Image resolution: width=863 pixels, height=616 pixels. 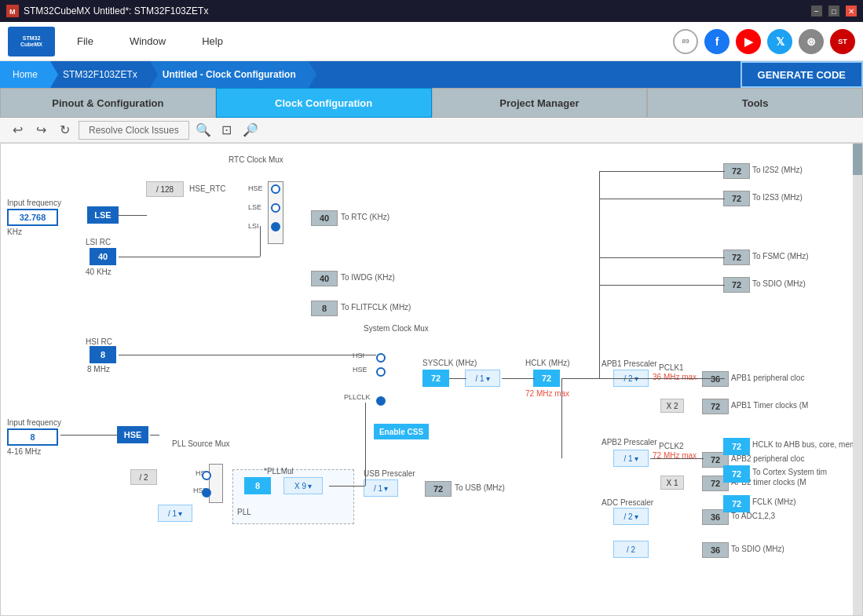 What do you see at coordinates (35, 422) in the screenshot?
I see `input-freq2-label: Input frequency` at bounding box center [35, 422].